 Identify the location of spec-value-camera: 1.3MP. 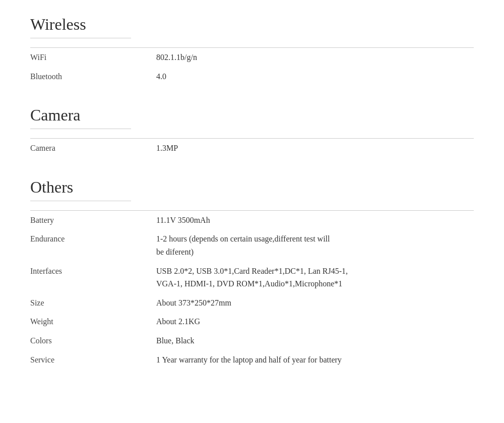
(315, 148).